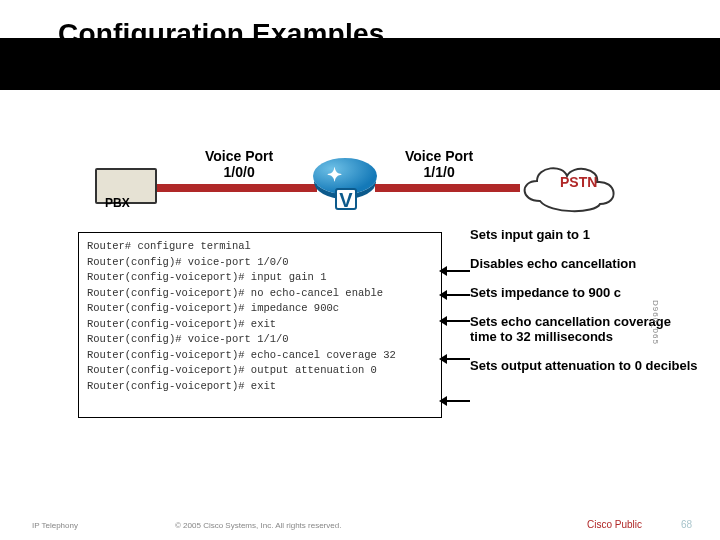 The image size is (720, 540). I want to click on page-title: Configuration Examples, so click(221, 34).